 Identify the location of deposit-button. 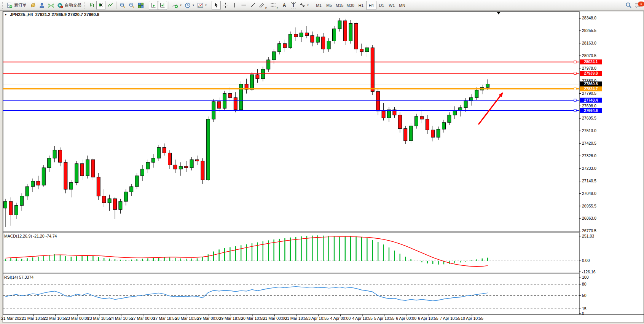
(33, 5).